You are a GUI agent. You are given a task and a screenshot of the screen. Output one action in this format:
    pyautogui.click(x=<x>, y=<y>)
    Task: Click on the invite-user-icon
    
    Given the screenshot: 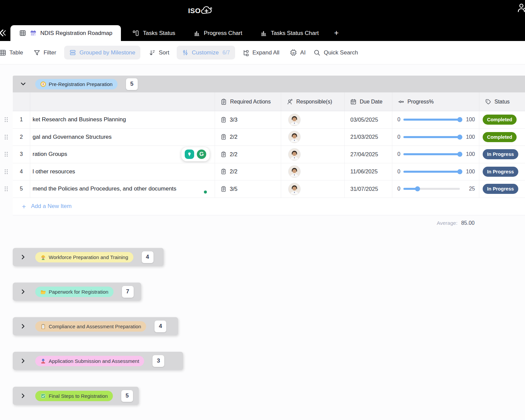 What is the action you would take?
    pyautogui.click(x=521, y=8)
    